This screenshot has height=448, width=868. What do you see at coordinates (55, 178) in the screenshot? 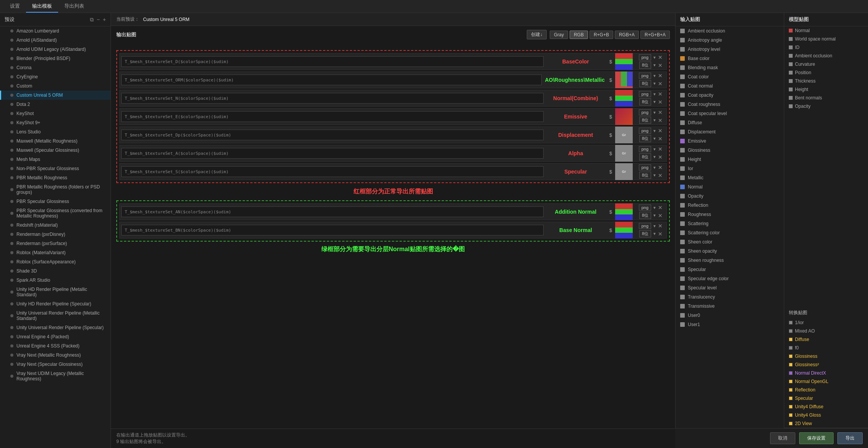
I see `sidebar-item: PBR Metallic Roughness` at bounding box center [55, 178].